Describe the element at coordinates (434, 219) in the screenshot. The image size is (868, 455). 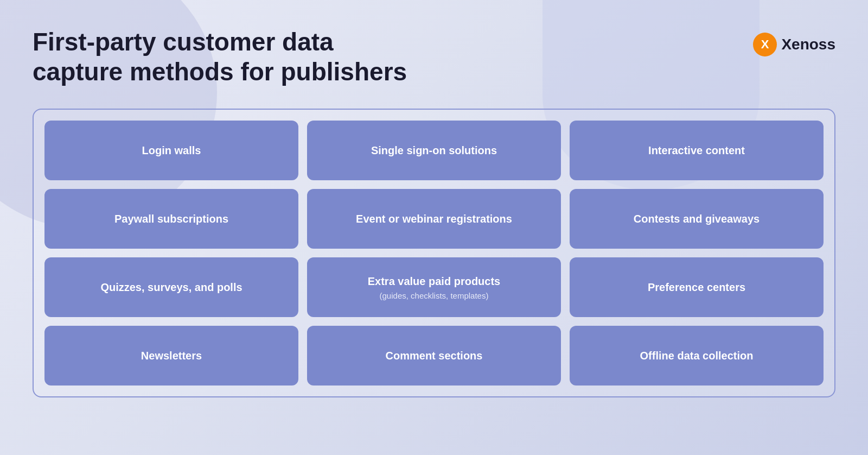
I see `grid-item-main-event-webinar: Event or webinar registrations` at that location.